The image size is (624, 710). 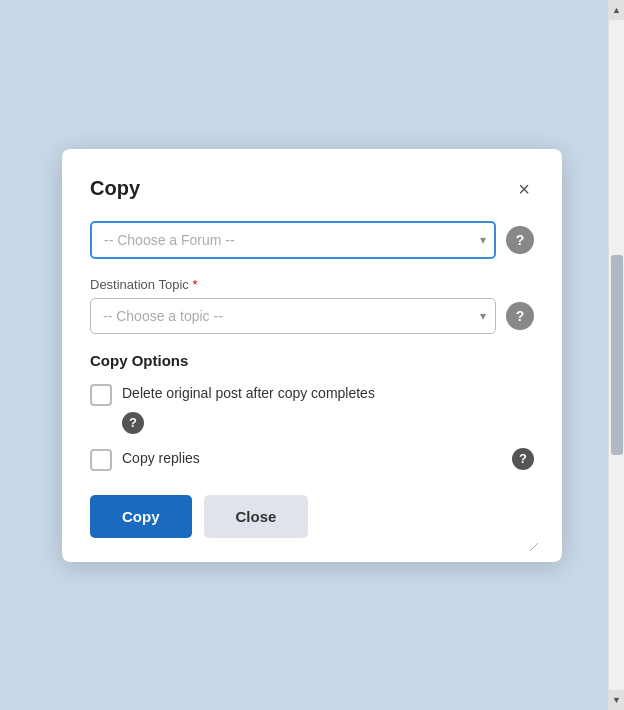 What do you see at coordinates (520, 316) in the screenshot?
I see `topic-help-icon: ?` at bounding box center [520, 316].